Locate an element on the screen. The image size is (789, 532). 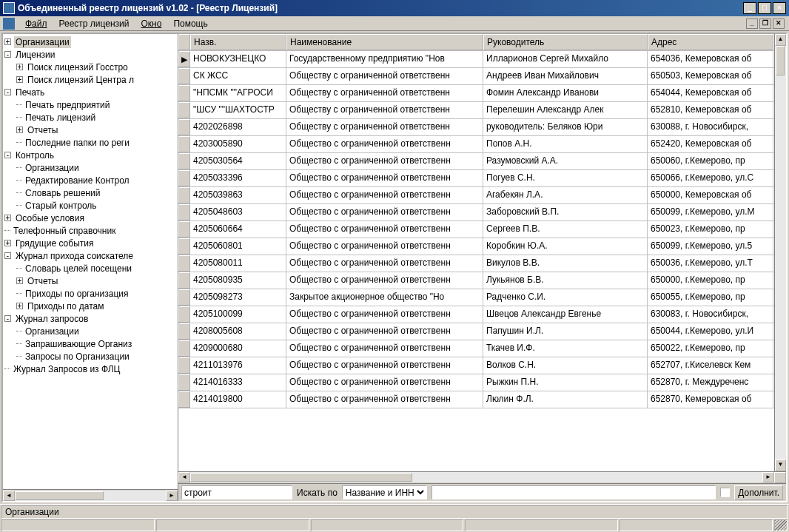
tree-node: Последние папки по реги is located at coordinates (90, 142).